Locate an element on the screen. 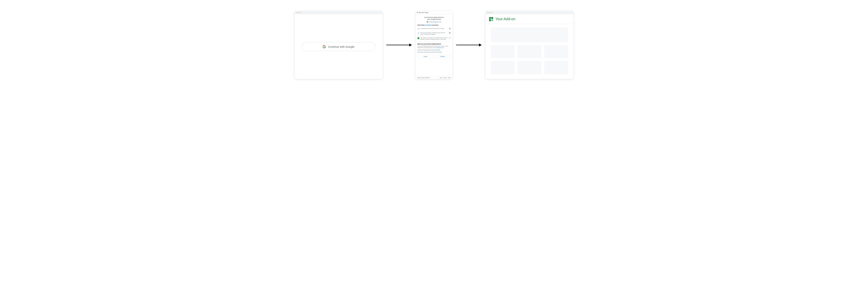 The height and width of the screenshot is (296, 868). trust-heading: Make sure you trust the installed Add-On… is located at coordinates (434, 44).